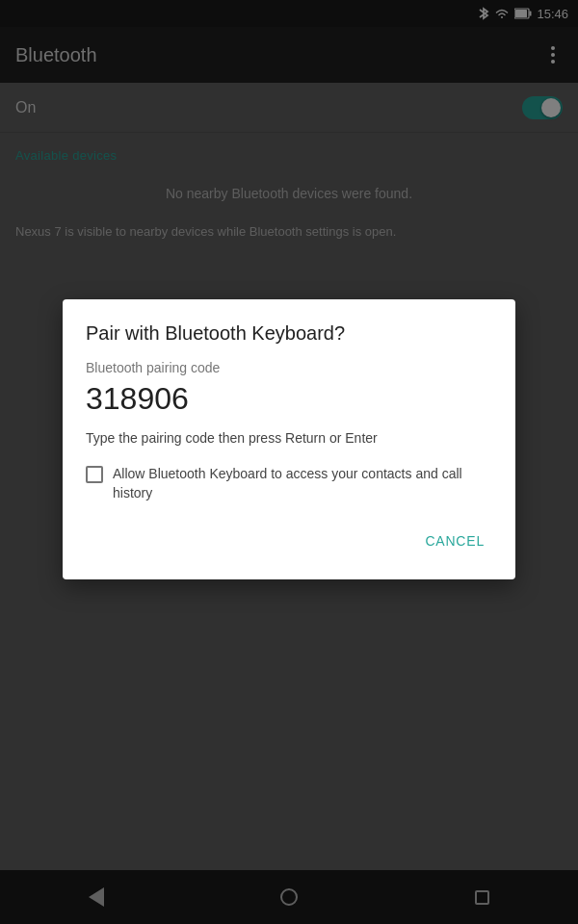 This screenshot has width=578, height=924. I want to click on dialog-title: Pair with Bluetooth Keyboard?, so click(289, 333).